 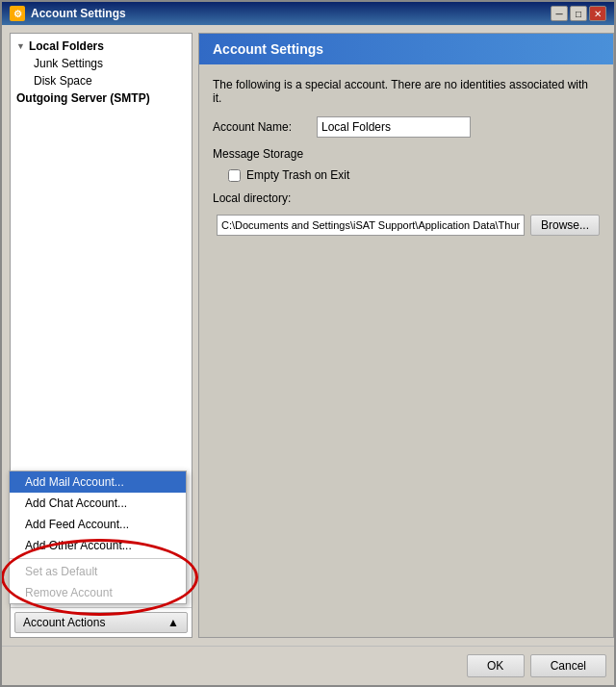 I want to click on message-storage-title: Message Storage, so click(x=406, y=154).